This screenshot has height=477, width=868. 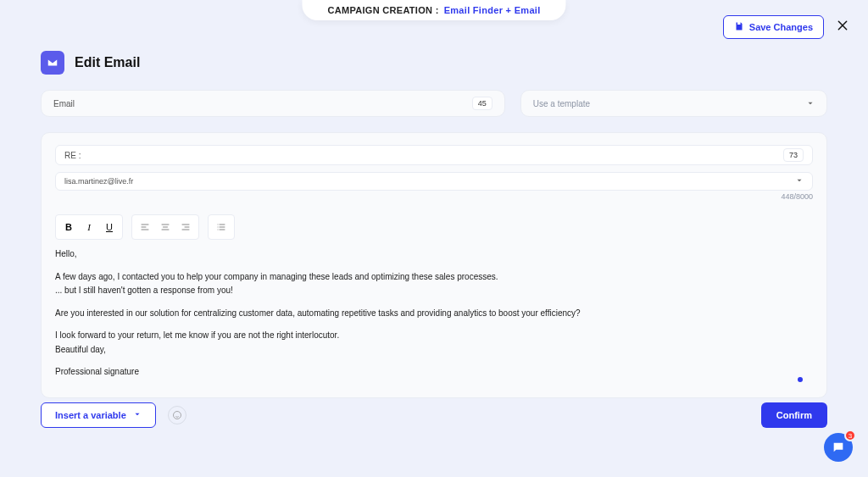 I want to click on campaign-pill: CAMPAIGN CREATION : Email Finder + Email, so click(x=434, y=10).